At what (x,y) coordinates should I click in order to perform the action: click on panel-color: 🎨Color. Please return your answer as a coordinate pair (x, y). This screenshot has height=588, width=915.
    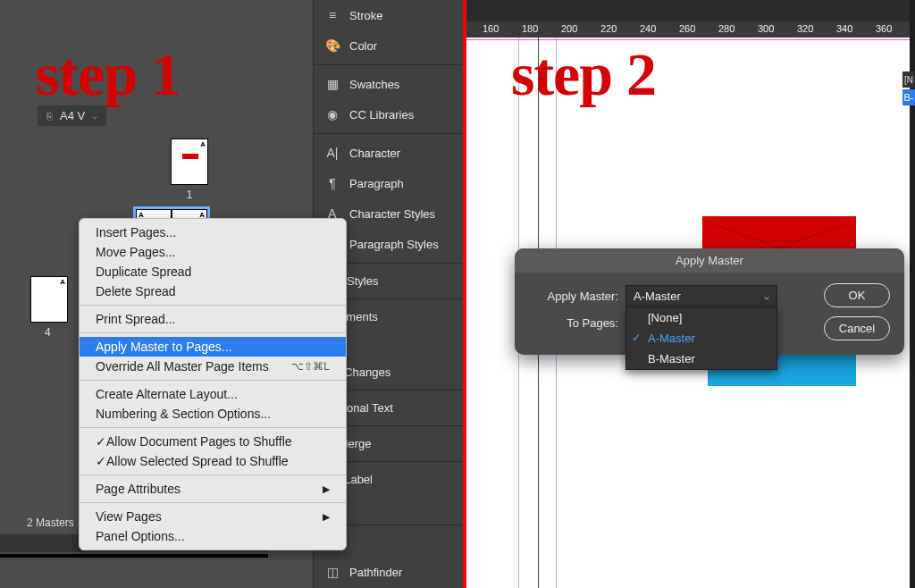
    Looking at the image, I should click on (388, 46).